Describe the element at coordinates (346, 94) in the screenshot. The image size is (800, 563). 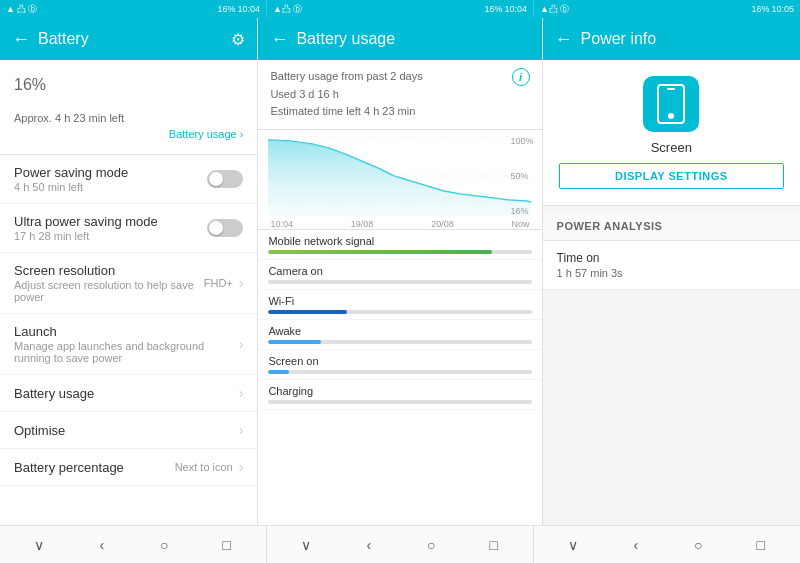
I see `usage-text-block: Battery usage from past 2 days Used 3 d …` at that location.